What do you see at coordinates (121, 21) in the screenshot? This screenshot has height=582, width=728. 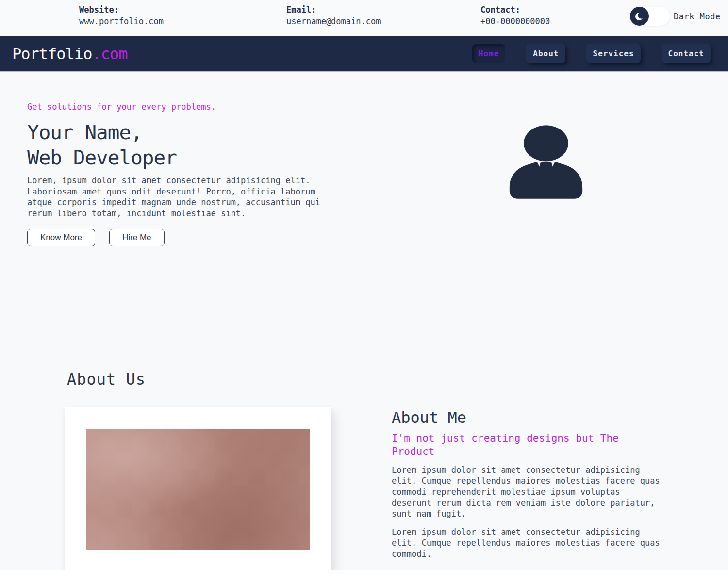 I see `website-value: www.portfolio.com` at bounding box center [121, 21].